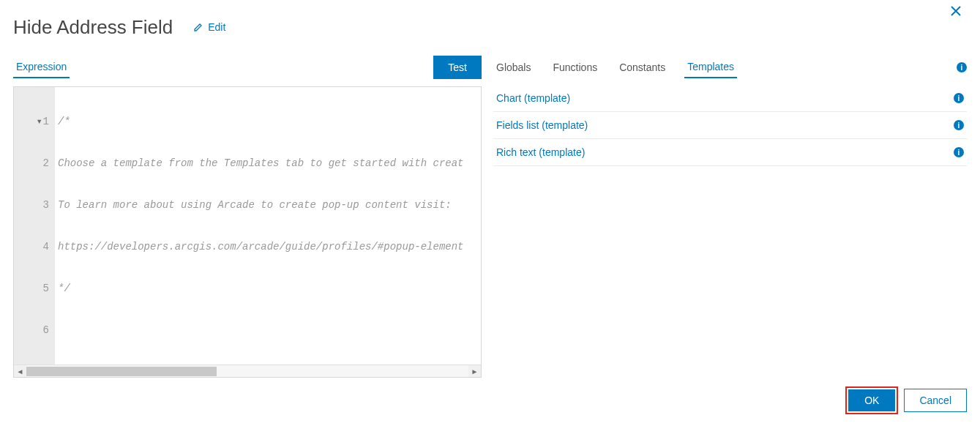 The image size is (980, 426). I want to click on scroll-left-icon: ◄, so click(20, 372).